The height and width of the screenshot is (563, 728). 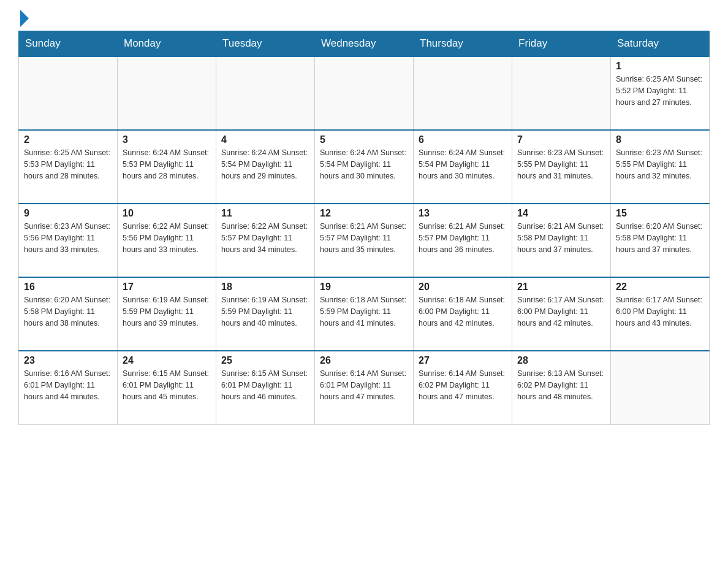 I want to click on week-row-5: 23Sunrise: 6:16 AM Sunset: 6:01 PM Dayli…, so click(x=364, y=388).